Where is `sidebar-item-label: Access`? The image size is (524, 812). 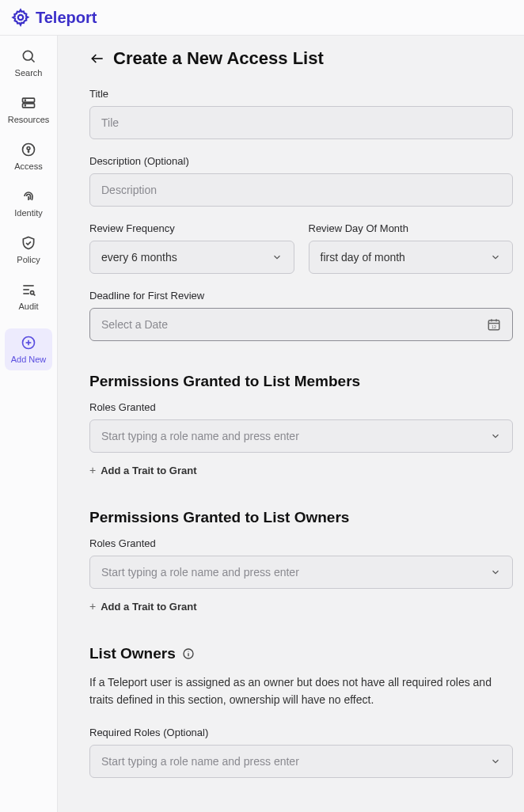
sidebar-item-label: Access is located at coordinates (28, 166).